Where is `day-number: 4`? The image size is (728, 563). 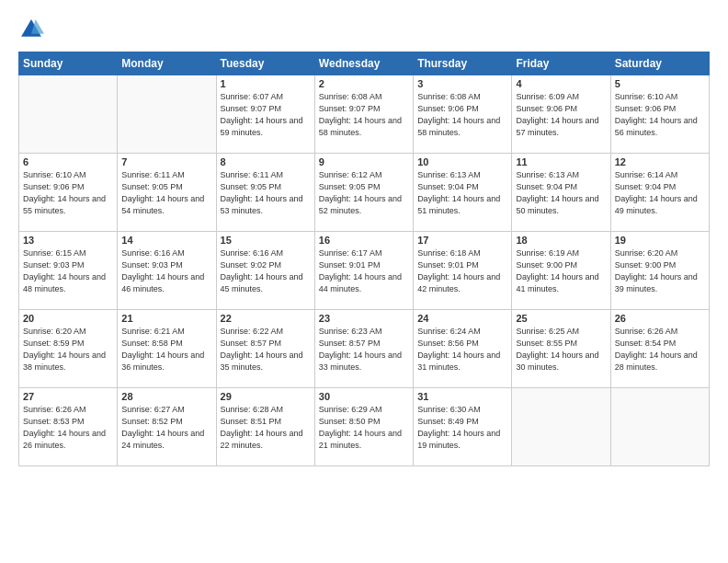
day-number: 4 is located at coordinates (561, 84).